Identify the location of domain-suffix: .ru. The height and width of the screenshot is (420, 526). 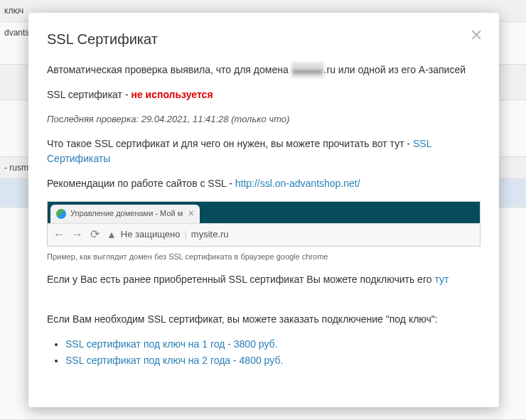
(330, 70).